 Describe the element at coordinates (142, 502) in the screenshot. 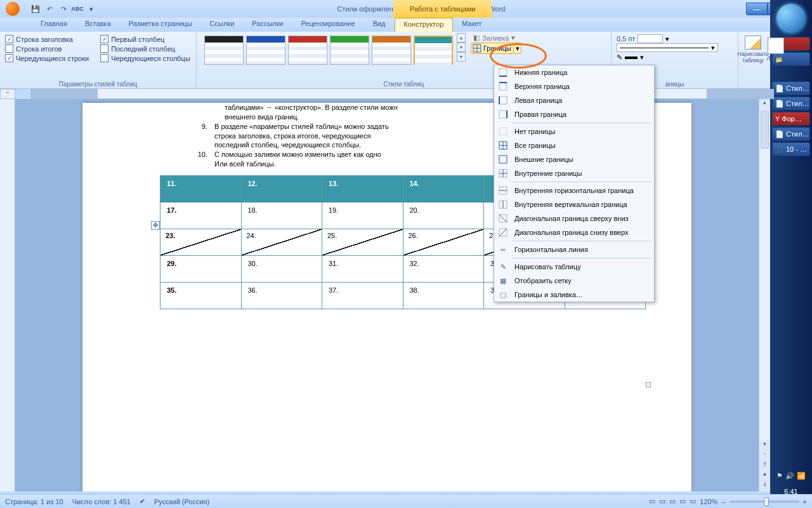

I see `status-proof-icon: ✔` at that location.